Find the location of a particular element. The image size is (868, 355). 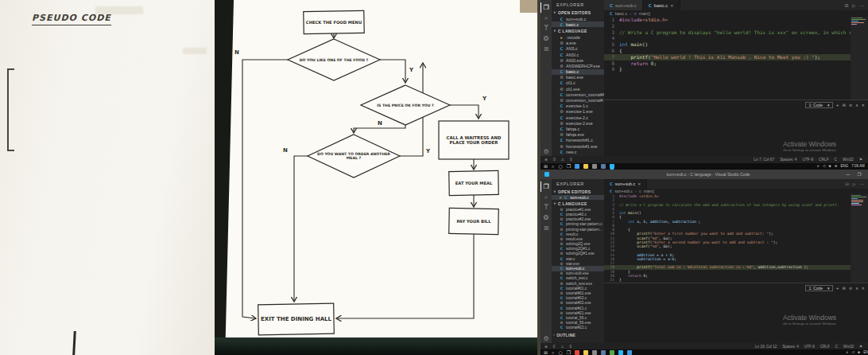

file-tree-item: Cconversion_tutorial#P... is located at coordinates (578, 94).